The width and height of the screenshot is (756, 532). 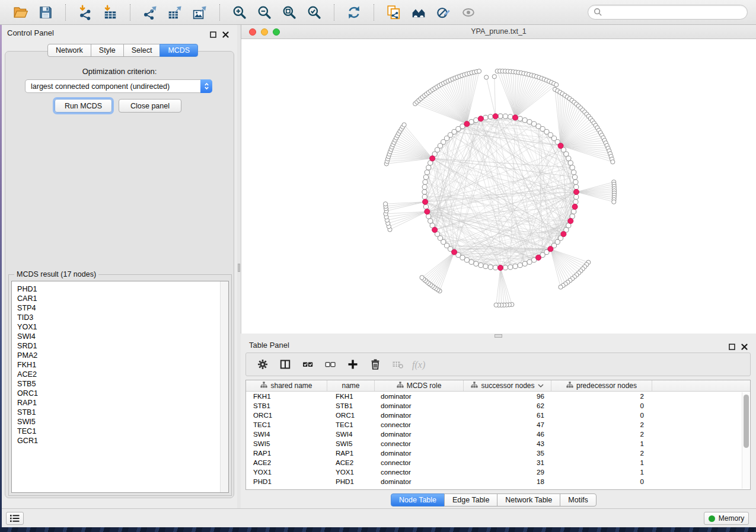 What do you see at coordinates (394, 12) in the screenshot?
I see `clone-network-button` at bounding box center [394, 12].